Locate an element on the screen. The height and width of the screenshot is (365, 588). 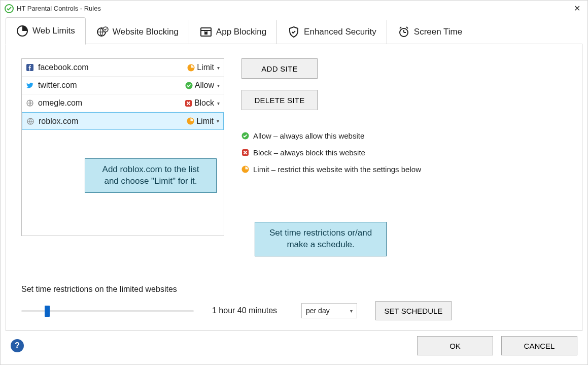
site-action-label: Block is located at coordinates (204, 103).